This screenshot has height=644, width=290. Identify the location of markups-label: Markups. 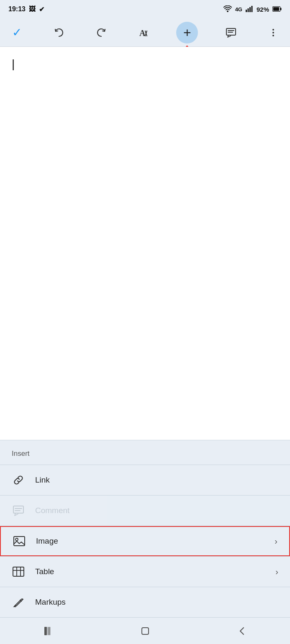
(50, 602).